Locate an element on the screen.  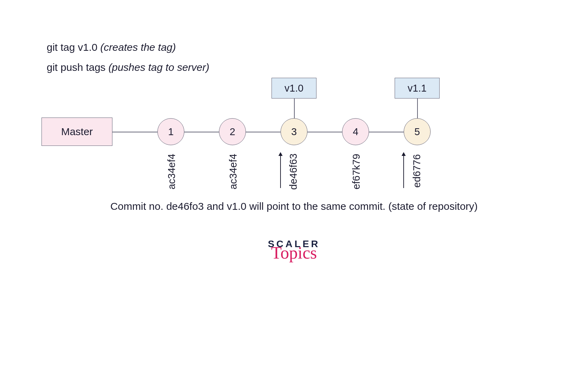
commit-hash-3: de46f63 is located at coordinates (293, 171).